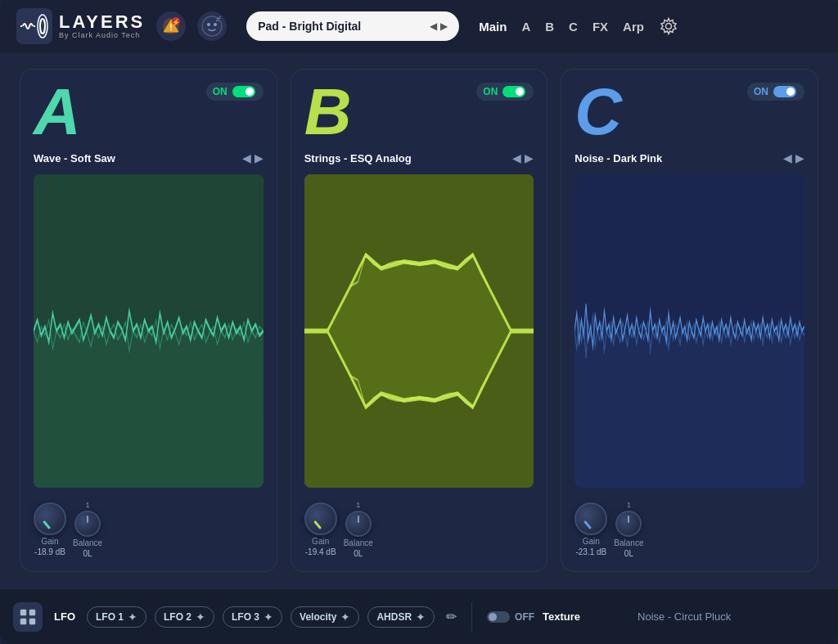 Image resolution: width=838 pixels, height=644 pixels. What do you see at coordinates (561, 617) in the screenshot?
I see `texture-label: Texture` at bounding box center [561, 617].